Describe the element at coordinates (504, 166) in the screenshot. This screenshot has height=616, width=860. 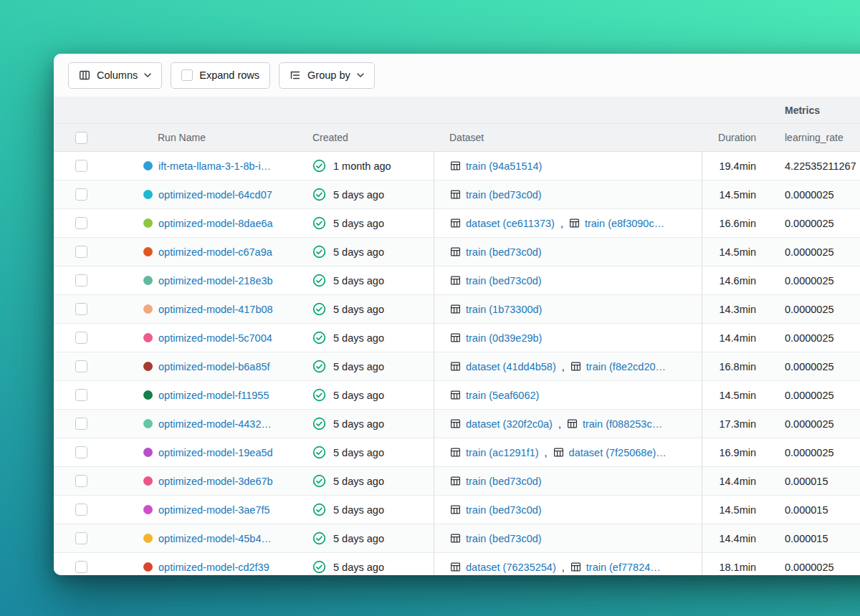
I see `dataset-link: train (94a51514)` at that location.